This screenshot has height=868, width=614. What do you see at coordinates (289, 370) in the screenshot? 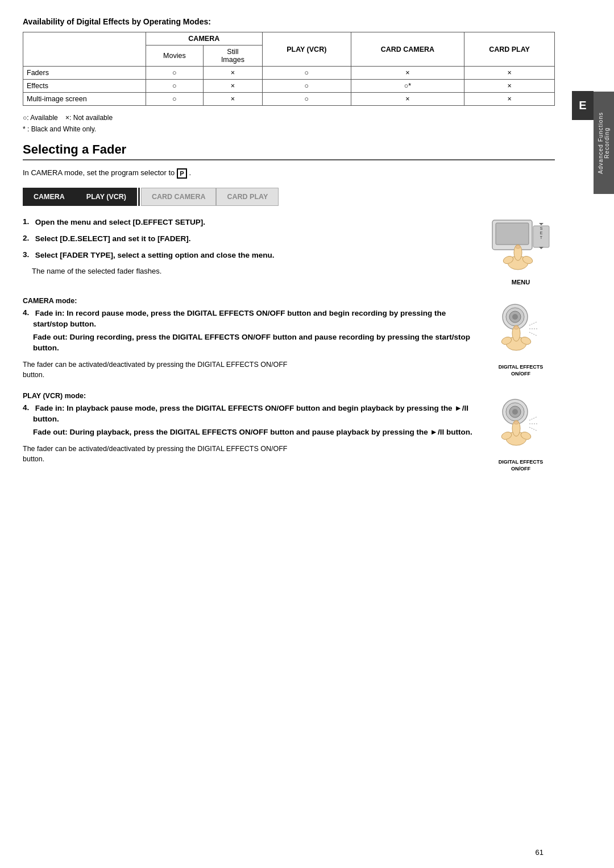
I see `camera-mode-note: The fader can be activated/deactivated b…` at bounding box center [289, 370].